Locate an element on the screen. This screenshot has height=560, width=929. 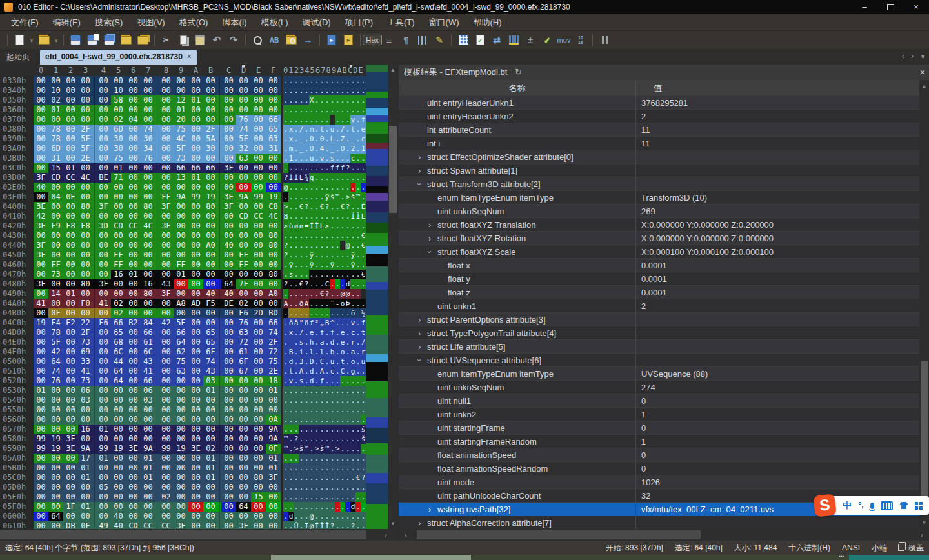
hex-row: 0330h00000000000000000000000000000000...… is located at coordinates (194, 81).